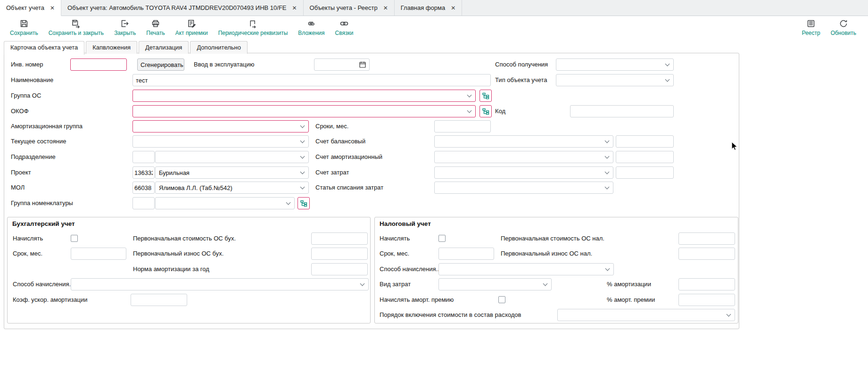 Image resolution: width=868 pixels, height=381 pixels. What do you see at coordinates (178, 254) in the screenshot?
I see `initial-wear-label: Первоначальный износ ОС бух.` at bounding box center [178, 254].